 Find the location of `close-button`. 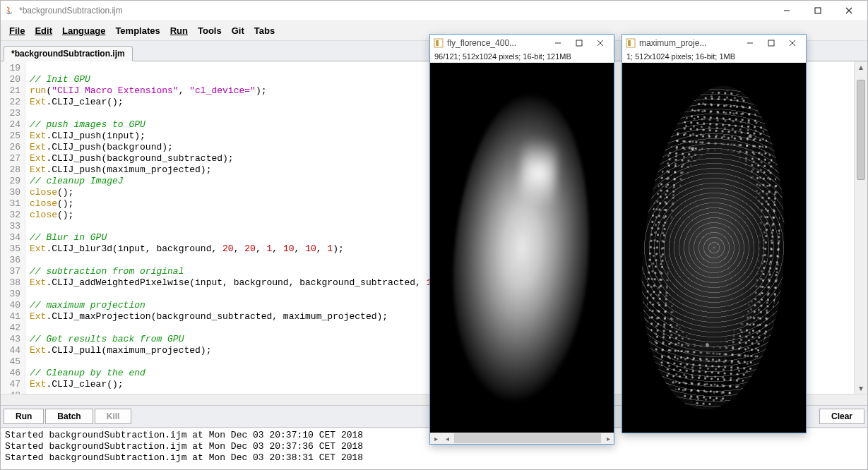

close-button is located at coordinates (849, 11).